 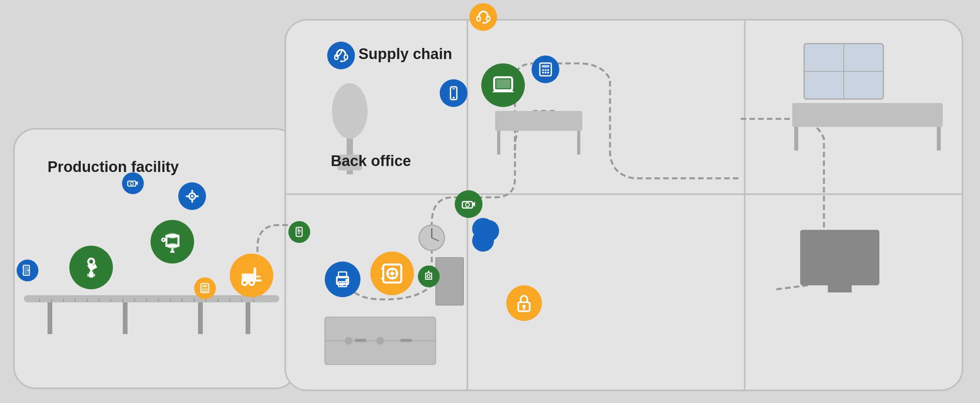 What do you see at coordinates (545, 69) in the screenshot?
I see `keypad-office-icon` at bounding box center [545, 69].